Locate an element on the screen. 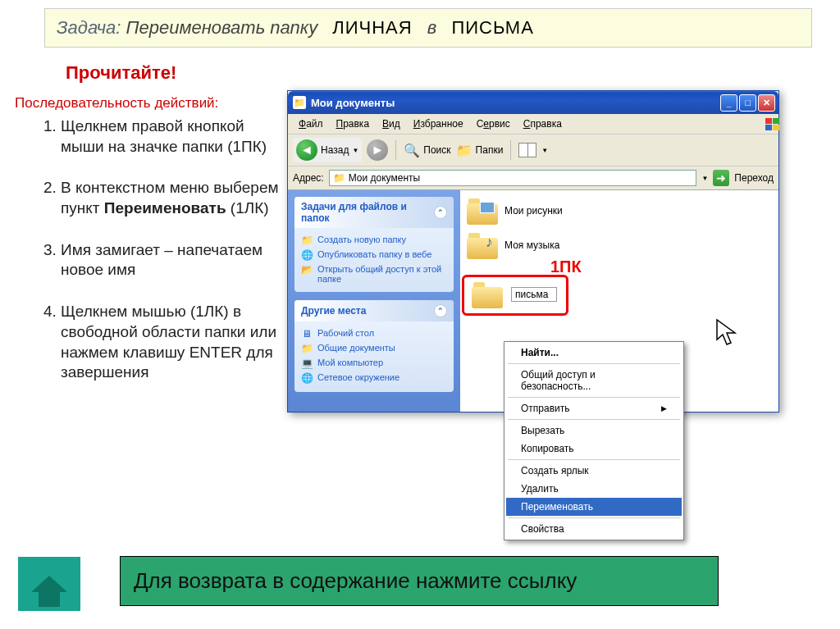 This screenshot has height=629, width=840. search-icon: 🔍 is located at coordinates (411, 150).